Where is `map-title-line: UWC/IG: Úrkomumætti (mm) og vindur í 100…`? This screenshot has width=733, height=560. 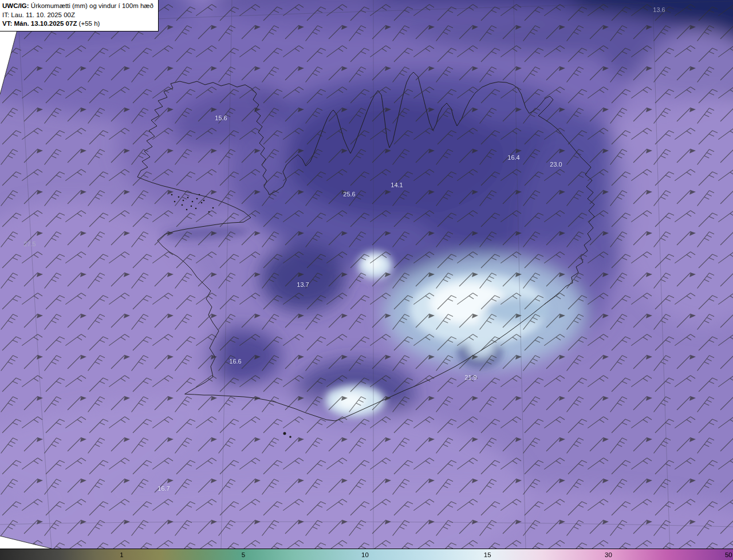 map-title-line: UWC/IG: Úrkomumætti (mm) og vindur í 100… is located at coordinates (78, 6).